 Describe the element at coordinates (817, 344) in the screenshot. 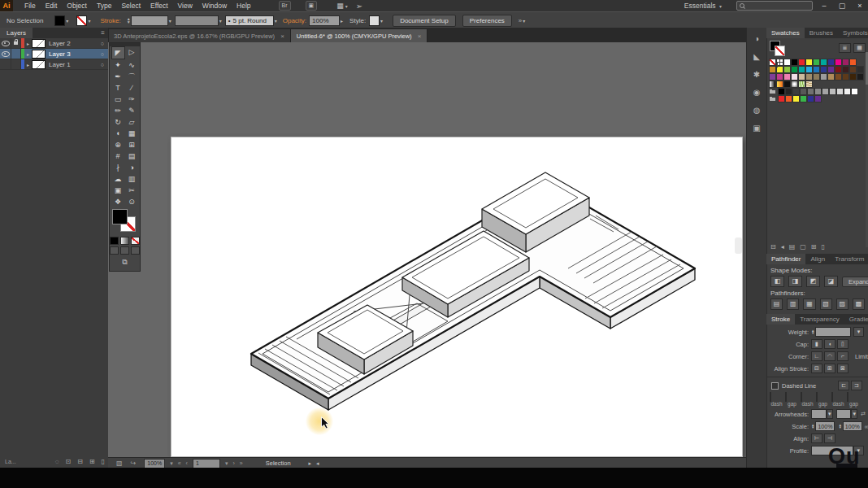

I see `cap-butt-icon: ▮` at that location.